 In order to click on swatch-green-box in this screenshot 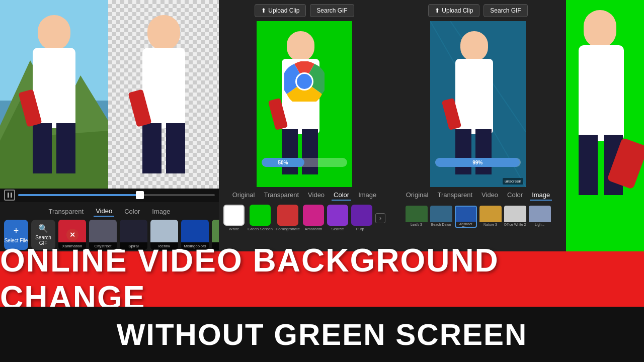, I will do `click(260, 215)`.